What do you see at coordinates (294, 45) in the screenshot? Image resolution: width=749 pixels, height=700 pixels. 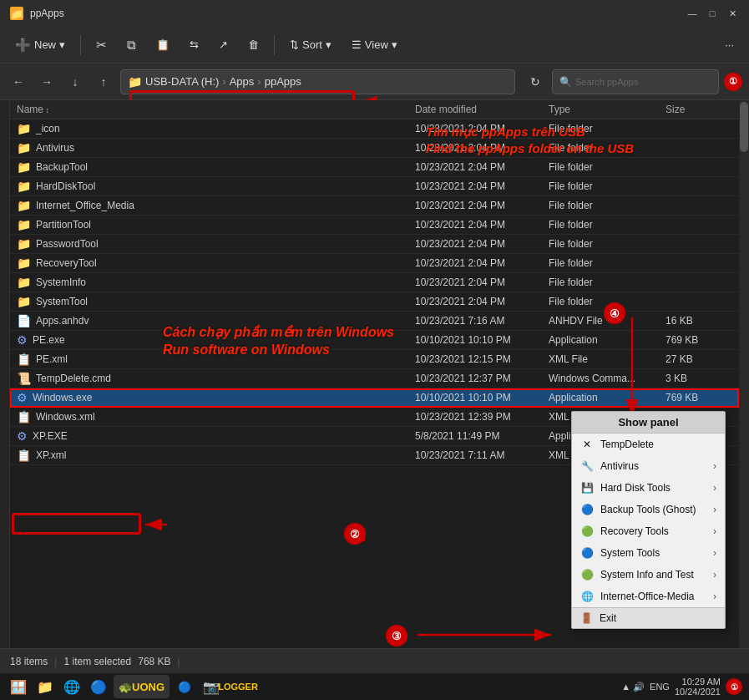 I see `sort-icon: ⇅` at bounding box center [294, 45].